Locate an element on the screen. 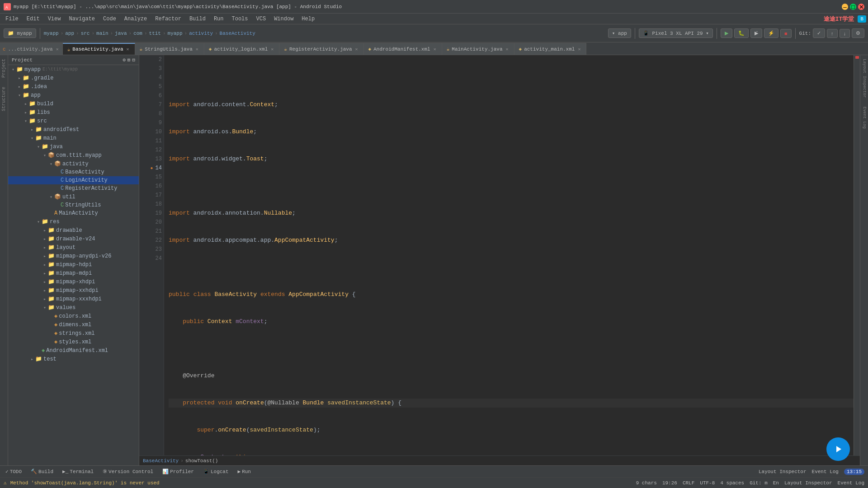 The height and width of the screenshot is (488, 868). event-log-bottom: Event Log is located at coordinates (826, 472).